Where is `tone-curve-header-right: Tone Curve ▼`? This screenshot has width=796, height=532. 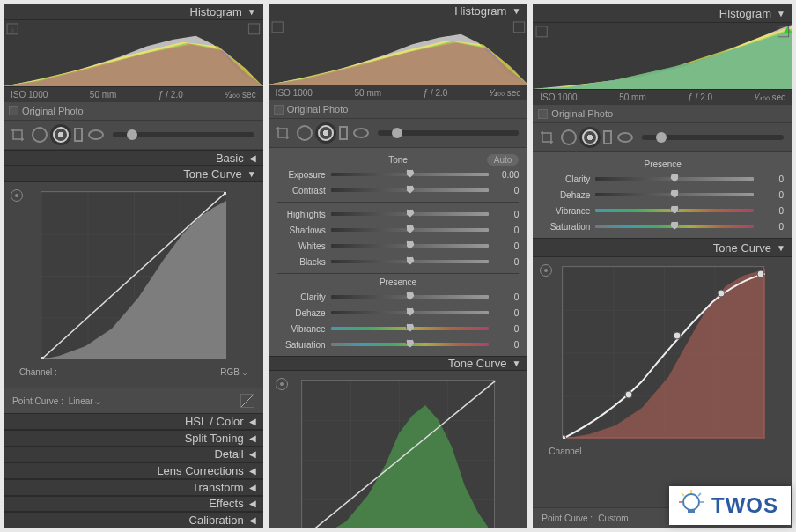
tone-curve-header-right: Tone Curve ▼ is located at coordinates (662, 248).